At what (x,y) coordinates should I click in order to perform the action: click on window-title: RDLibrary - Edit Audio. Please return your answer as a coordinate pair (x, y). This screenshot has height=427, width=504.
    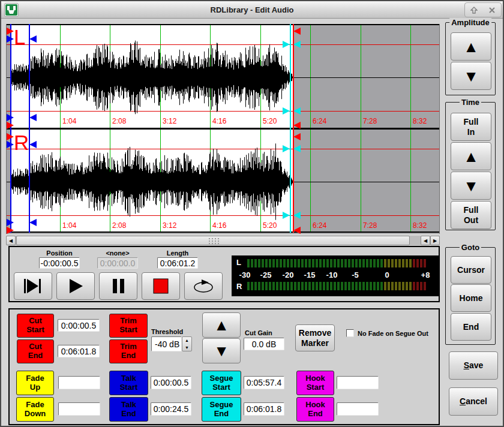
    Looking at the image, I should click on (252, 10).